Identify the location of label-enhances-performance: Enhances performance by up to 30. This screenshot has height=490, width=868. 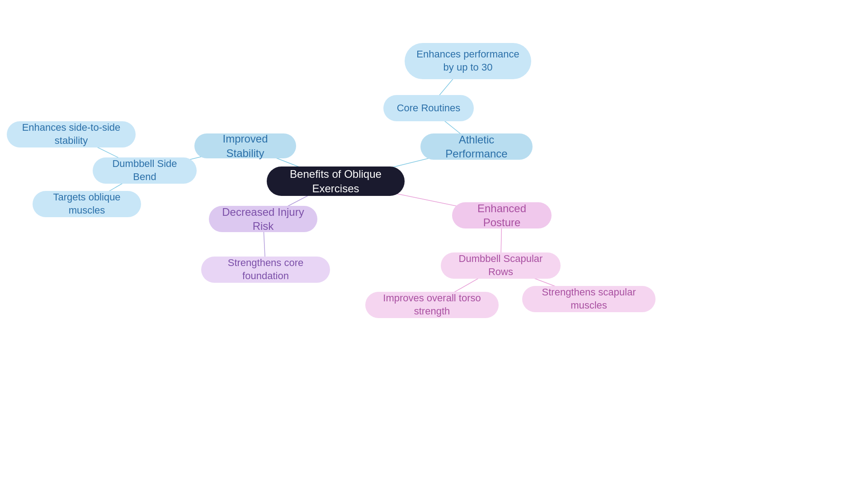
(468, 61).